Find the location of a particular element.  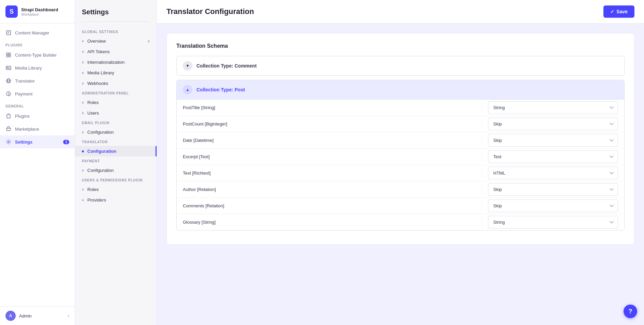

field-select-text: StringSkipTextHTML is located at coordinates (553, 173).